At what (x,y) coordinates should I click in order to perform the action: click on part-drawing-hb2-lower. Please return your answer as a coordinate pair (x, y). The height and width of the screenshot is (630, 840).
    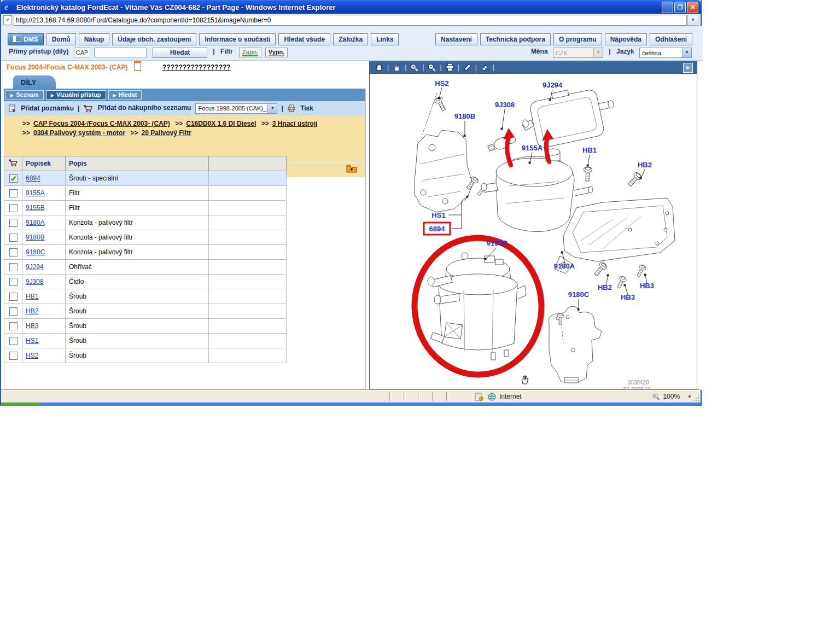
    Looking at the image, I should click on (600, 269).